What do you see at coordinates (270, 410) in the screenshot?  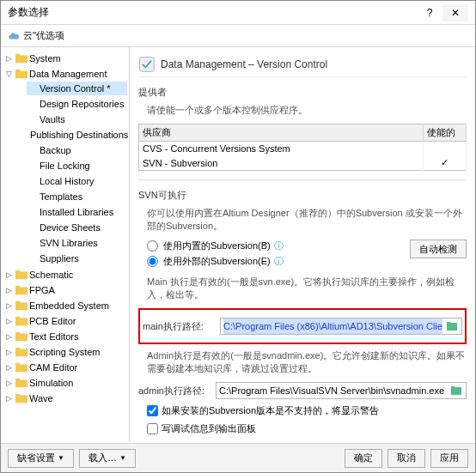 I see `check-unsupported-label: 如果安装的Subversion版本是不支持的，将显示警告` at bounding box center [270, 410].